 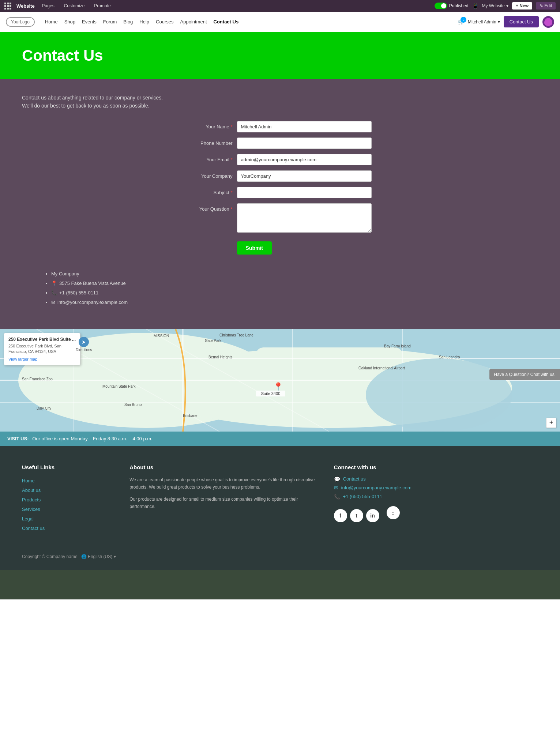 What do you see at coordinates (144, 22) in the screenshot?
I see `nav-help: Help` at bounding box center [144, 22].